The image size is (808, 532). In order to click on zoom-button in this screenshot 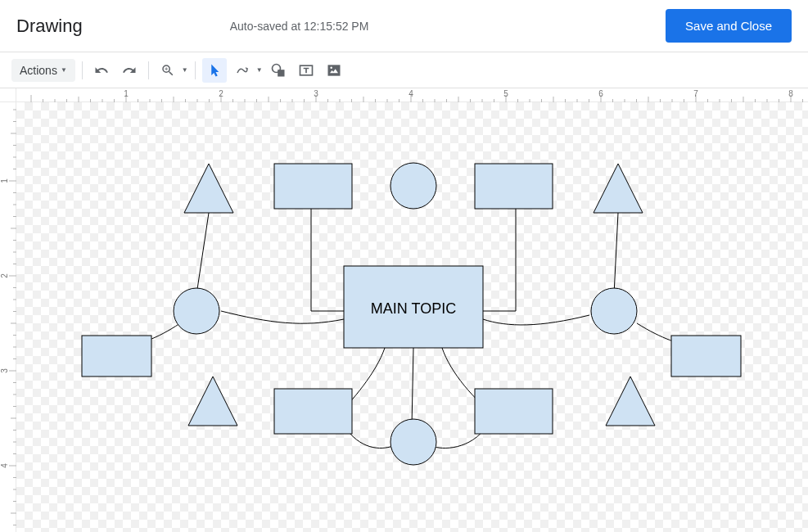, I will do `click(168, 70)`.